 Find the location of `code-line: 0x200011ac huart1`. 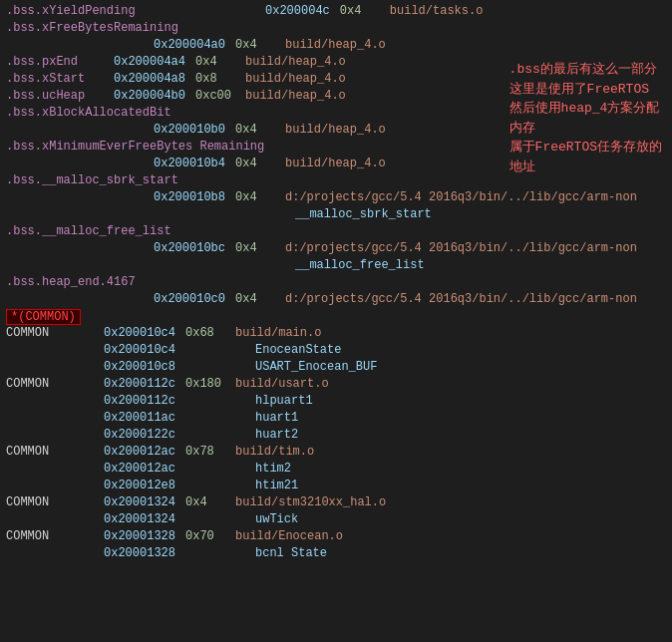

code-line: 0x200011ac huart1 is located at coordinates (336, 419).